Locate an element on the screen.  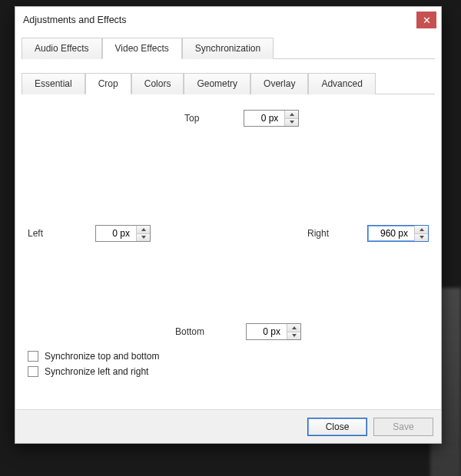
crop-bottom-up is located at coordinates (294, 328).